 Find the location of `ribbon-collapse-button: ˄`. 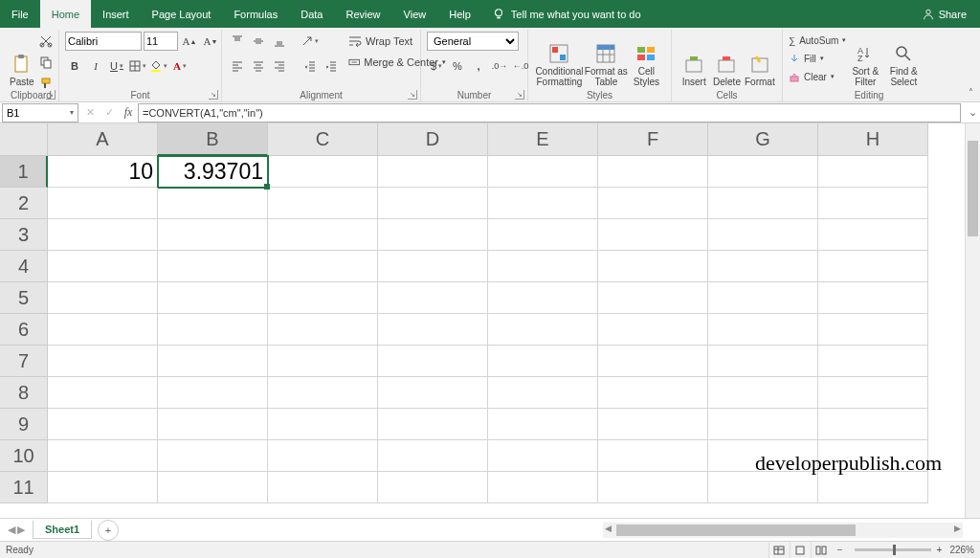

ribbon-collapse-button: ˄ is located at coordinates (970, 92).